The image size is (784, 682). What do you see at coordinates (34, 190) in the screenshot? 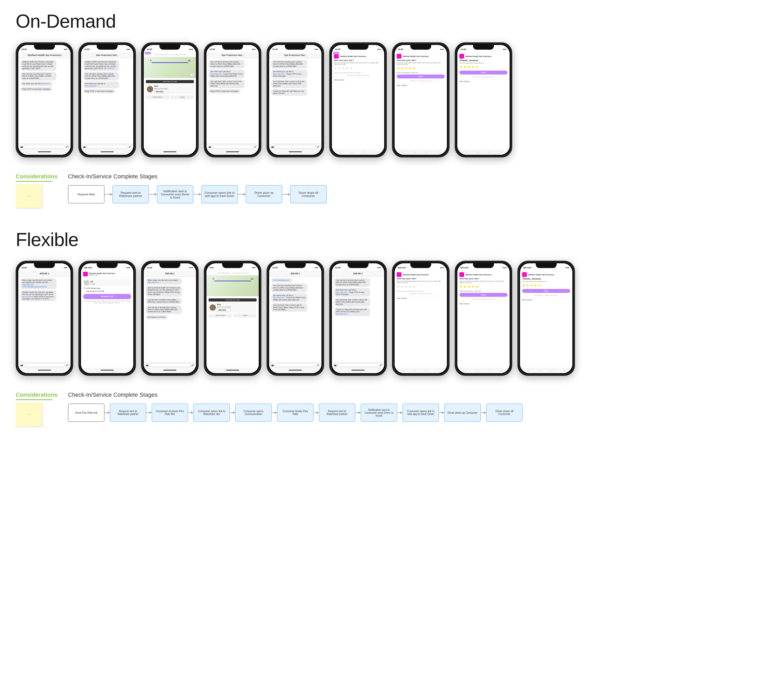
I see `considerations-box: Considerations --` at bounding box center [34, 190].